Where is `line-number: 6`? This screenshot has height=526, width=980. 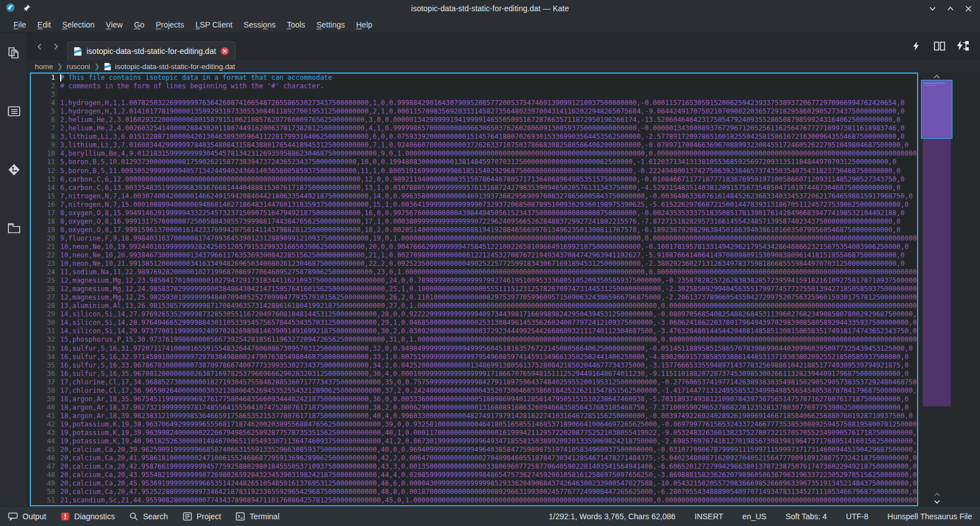
line-number: 6 is located at coordinates (45, 120).